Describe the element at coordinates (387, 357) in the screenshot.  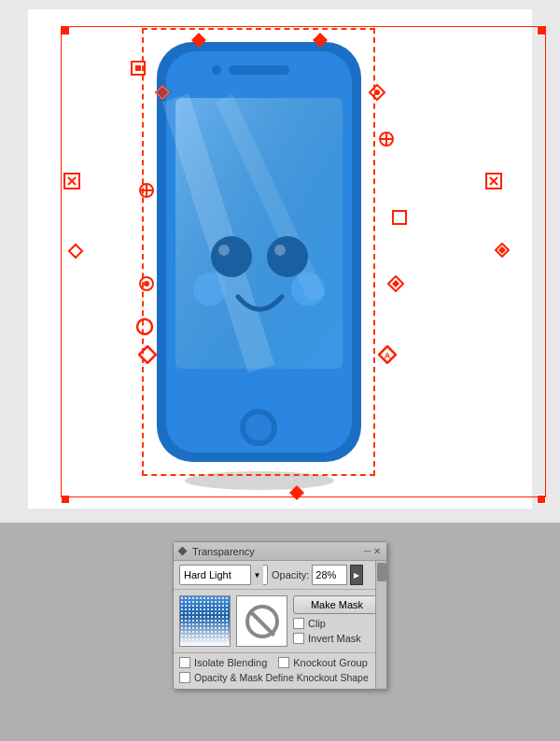
I see `handle-group-r5: A` at that location.